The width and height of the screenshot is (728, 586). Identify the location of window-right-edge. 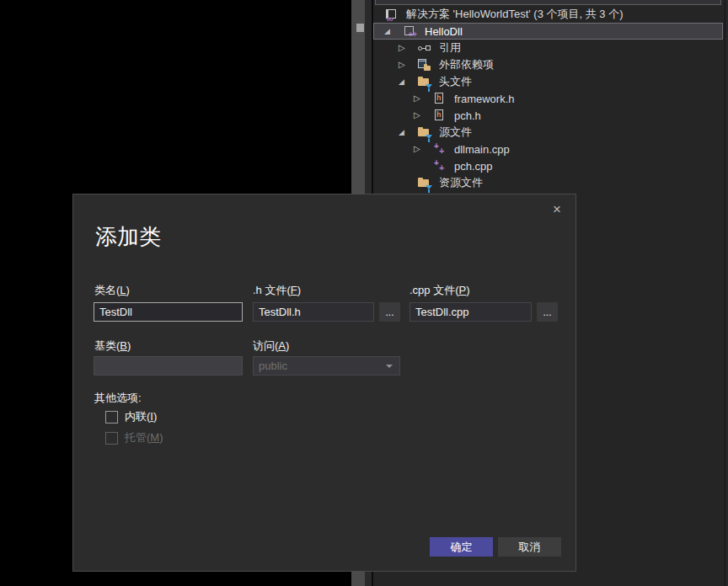
(726, 293).